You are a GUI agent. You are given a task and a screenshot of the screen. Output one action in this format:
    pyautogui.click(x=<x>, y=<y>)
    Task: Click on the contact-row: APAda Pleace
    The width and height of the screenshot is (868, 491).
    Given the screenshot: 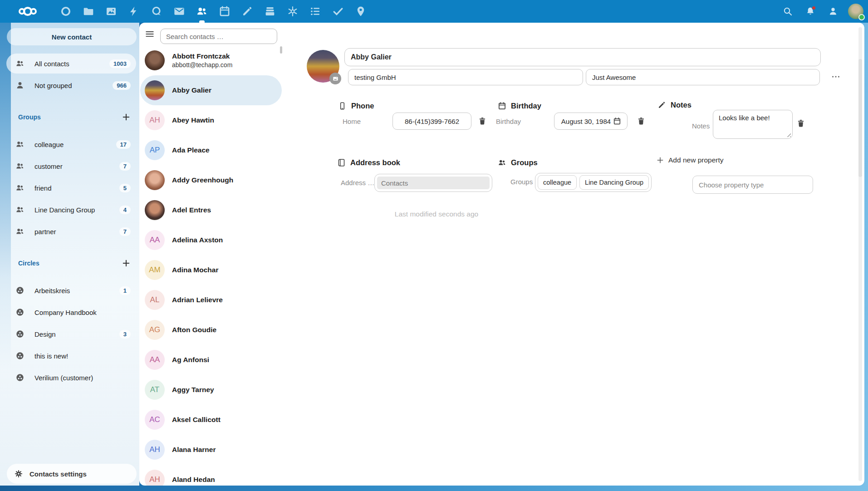 What is the action you would take?
    pyautogui.click(x=211, y=150)
    